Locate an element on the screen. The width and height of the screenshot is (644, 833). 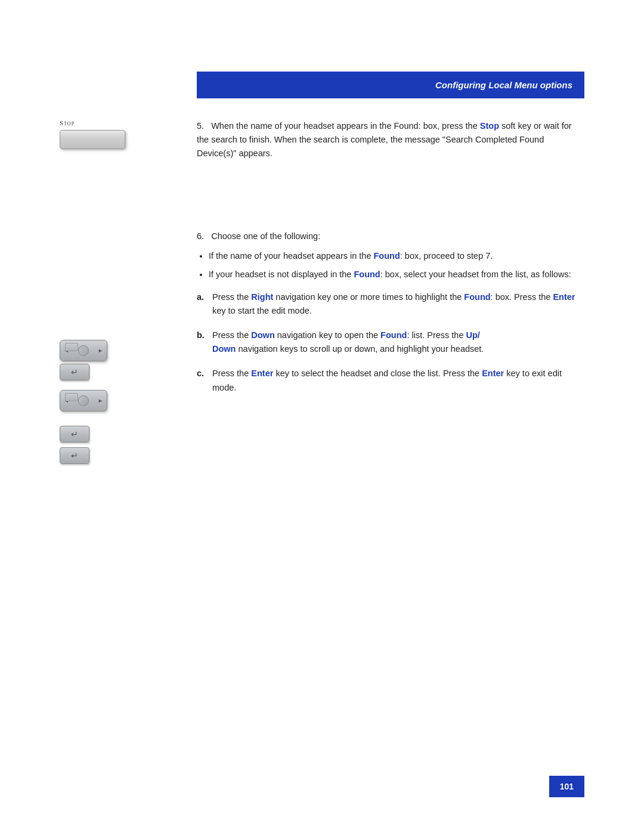
found-word-2: Found is located at coordinates (367, 274).